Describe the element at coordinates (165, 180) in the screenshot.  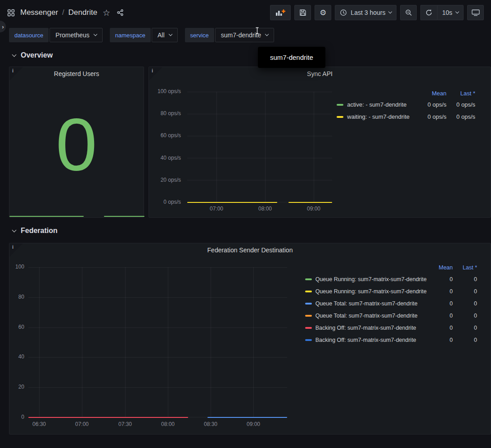
I see `y-axis-label: 20 ops/s` at that location.